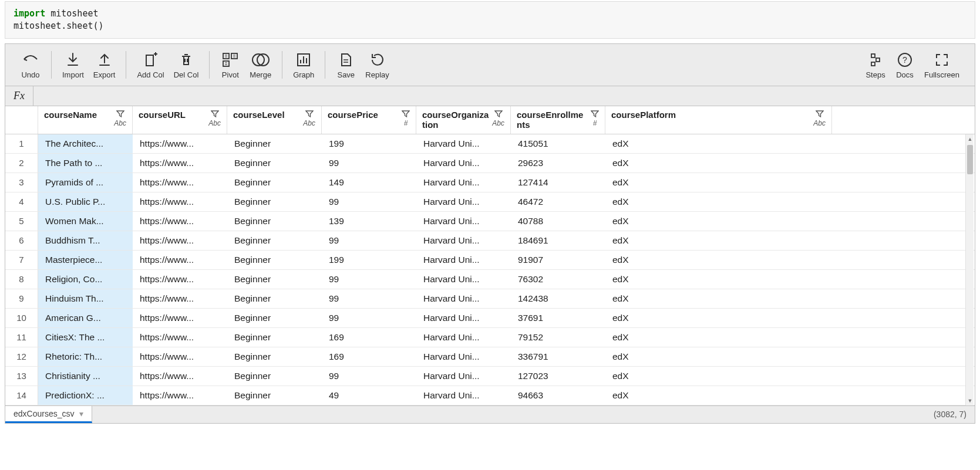 This screenshot has width=980, height=470. Describe the element at coordinates (490, 318) in the screenshot. I see `table-row: 10American G...https://www...Beginner99H…` at that location.